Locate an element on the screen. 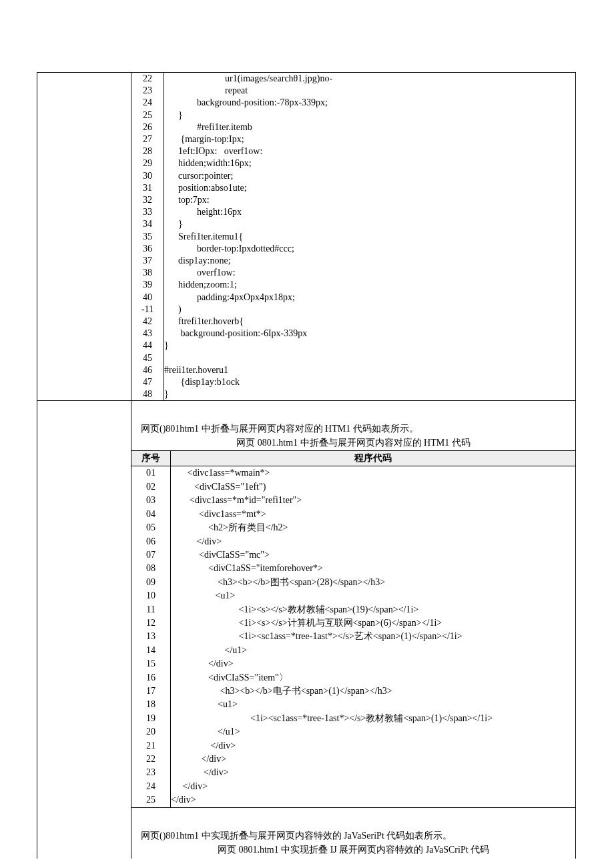 The image size is (614, 868). line-number: 32 is located at coordinates (148, 200).